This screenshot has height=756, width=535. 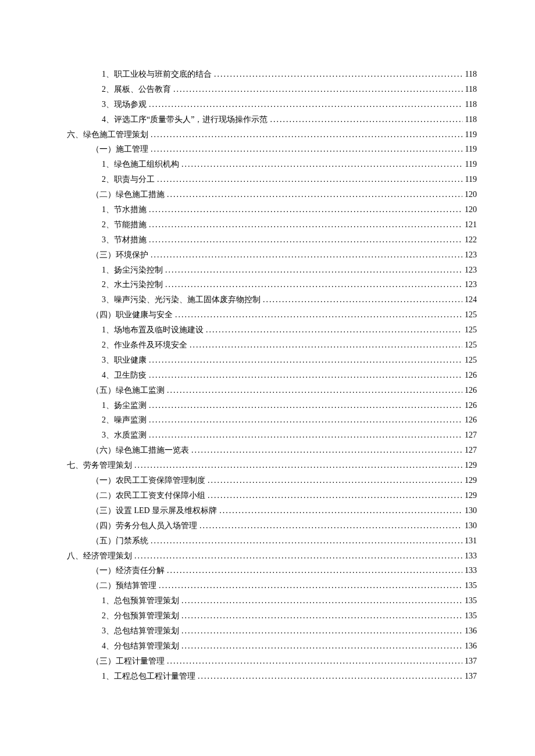 I want to click on toc-label: 1、职工业校与班前交底的结合, so click(x=157, y=74).